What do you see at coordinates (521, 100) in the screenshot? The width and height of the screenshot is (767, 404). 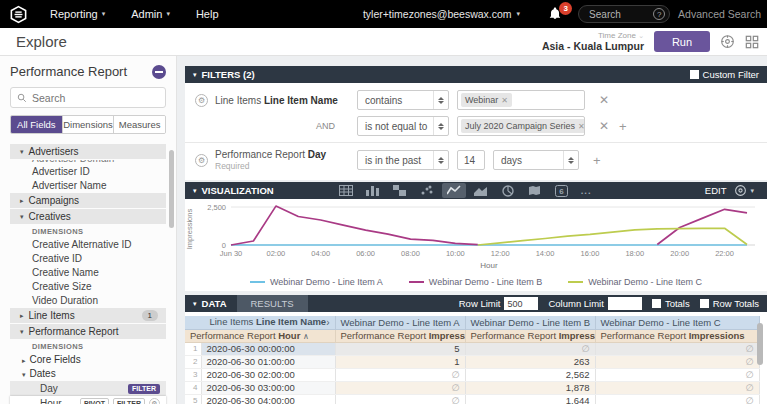 I see `filter-value-input: Webinar✕` at bounding box center [521, 100].